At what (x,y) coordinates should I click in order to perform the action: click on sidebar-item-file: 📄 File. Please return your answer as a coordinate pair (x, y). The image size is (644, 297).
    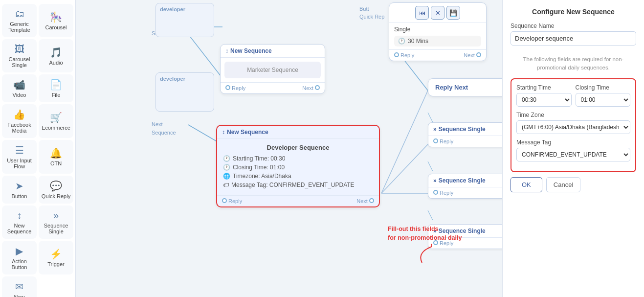
    Looking at the image, I should click on (56, 88).